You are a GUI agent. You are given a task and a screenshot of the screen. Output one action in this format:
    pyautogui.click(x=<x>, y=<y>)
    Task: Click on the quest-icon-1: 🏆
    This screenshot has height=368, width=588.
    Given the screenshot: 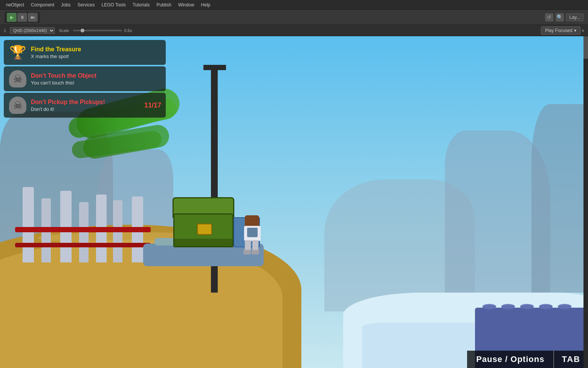 What is the action you would take?
    pyautogui.click(x=18, y=52)
    